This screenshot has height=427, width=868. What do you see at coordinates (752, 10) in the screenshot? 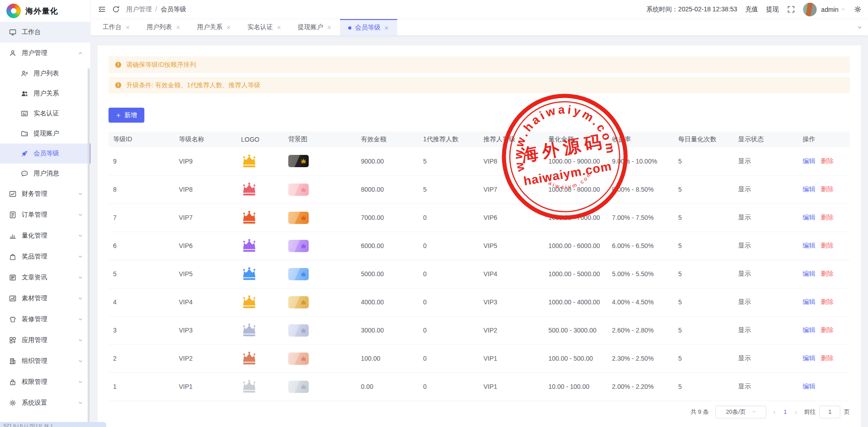
I see `recharge-link: 充值` at bounding box center [752, 10].